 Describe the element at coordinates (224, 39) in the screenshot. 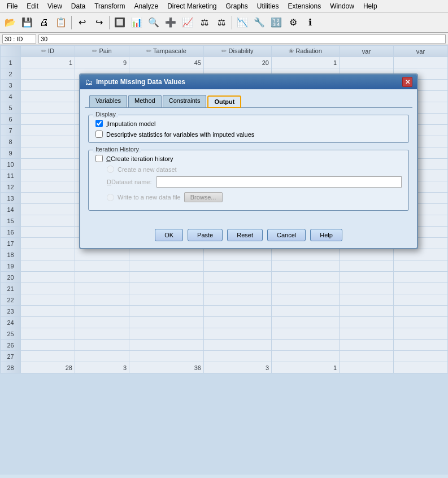

I see `formula-bar` at that location.